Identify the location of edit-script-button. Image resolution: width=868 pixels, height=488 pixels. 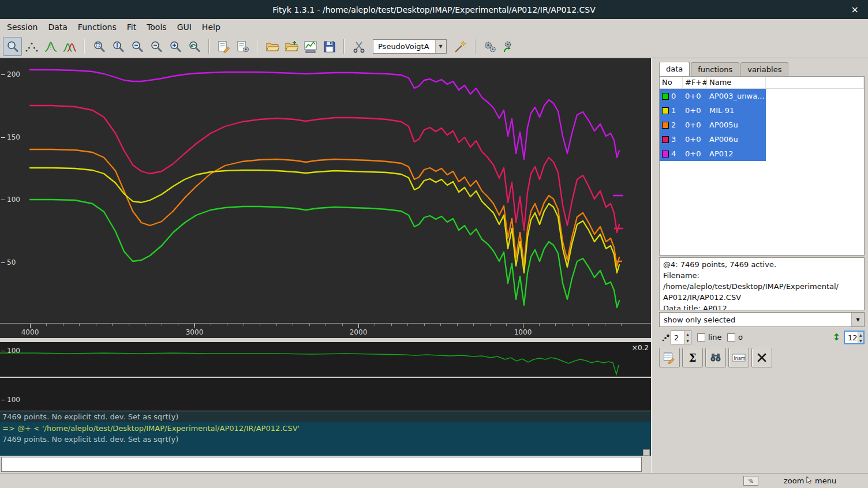
(242, 46).